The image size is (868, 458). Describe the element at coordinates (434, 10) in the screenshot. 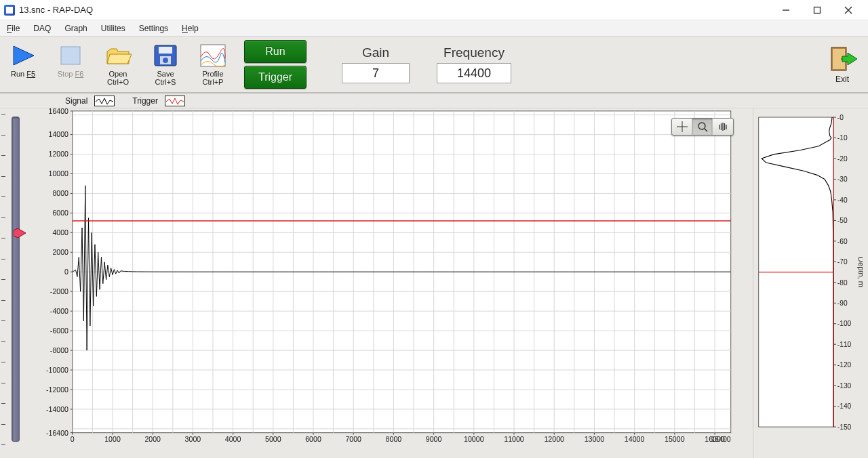

I see `titlebar: 13.snc - RAP-DAQ` at that location.